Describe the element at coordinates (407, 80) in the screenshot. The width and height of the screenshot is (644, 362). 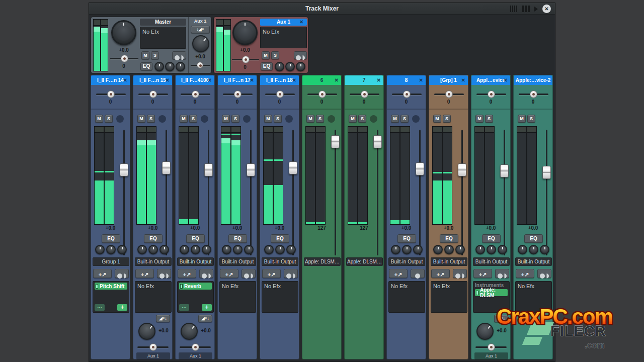
I see `track-header: 8 ✕` at that location.